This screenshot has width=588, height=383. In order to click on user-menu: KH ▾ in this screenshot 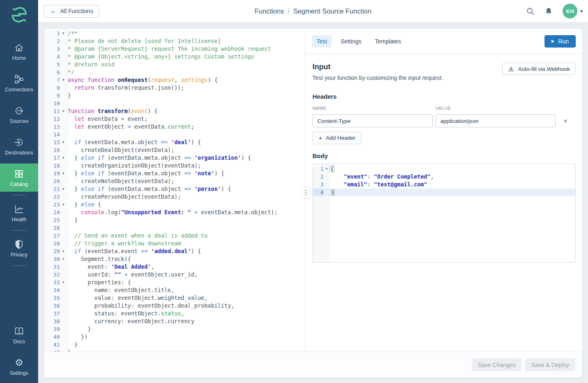, I will do `click(572, 11)`.